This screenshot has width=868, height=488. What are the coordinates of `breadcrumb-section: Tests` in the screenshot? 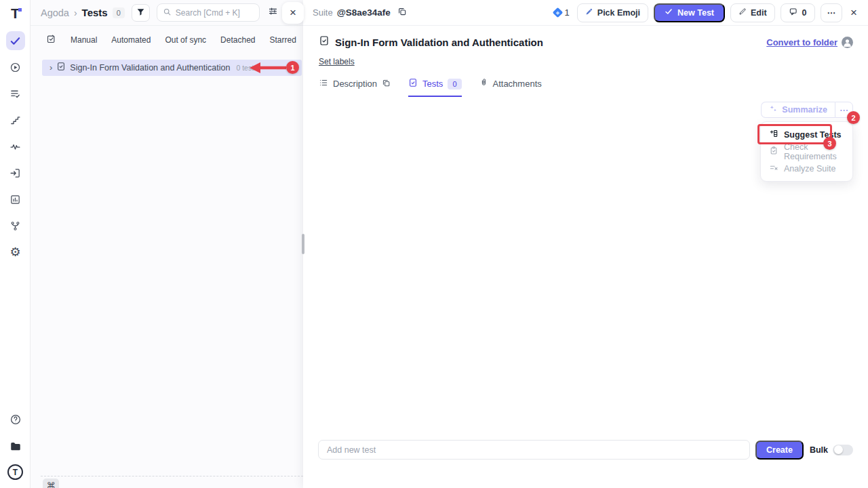 It's located at (95, 12).